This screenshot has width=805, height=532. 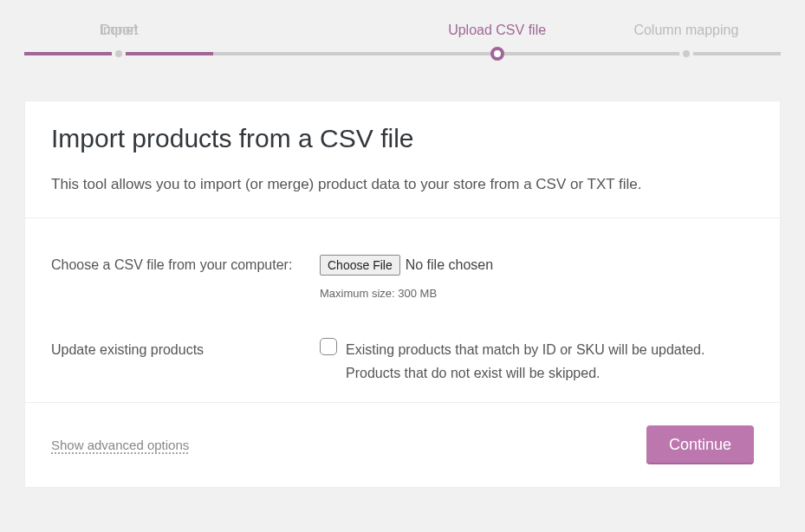 I want to click on choose-file-button: Choose File, so click(x=360, y=265).